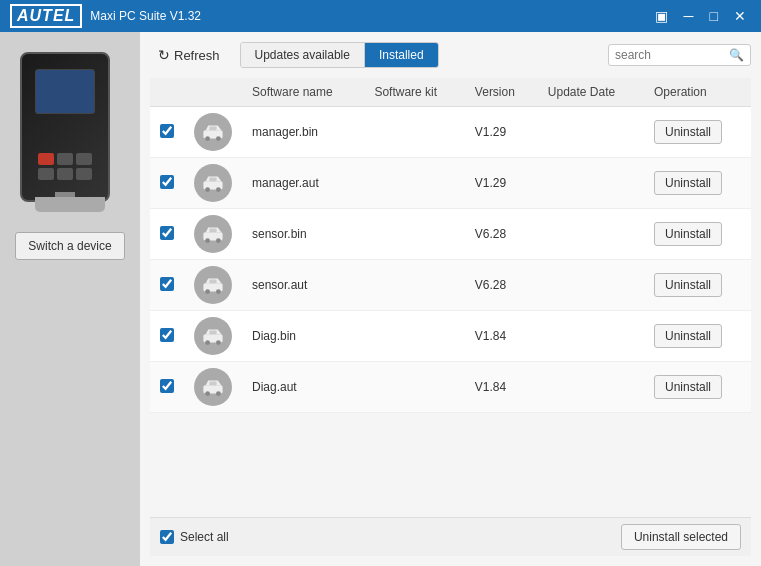 The image size is (761, 566). What do you see at coordinates (194, 537) in the screenshot?
I see `footer-left: Select all` at bounding box center [194, 537].